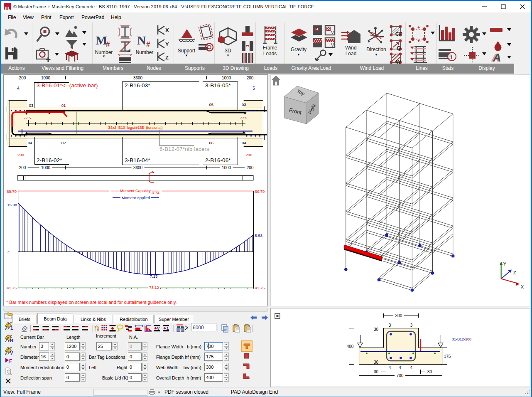 The height and width of the screenshot is (397, 532). Describe the element at coordinates (11, 361) in the screenshot. I see `svg-text: F` at that location.